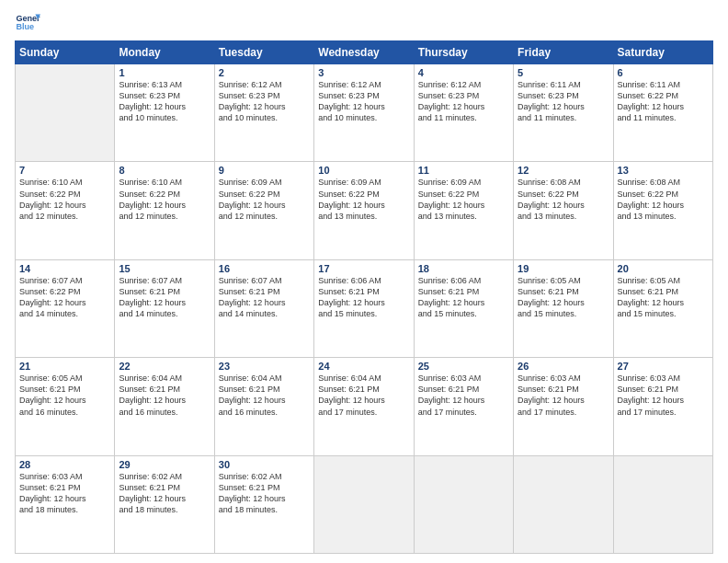 The width and height of the screenshot is (728, 563). Describe the element at coordinates (364, 113) in the screenshot. I see `calendar-cell: 3Sunrise: 6:12 AM Sunset: 6:23 PM Daylig…` at that location.